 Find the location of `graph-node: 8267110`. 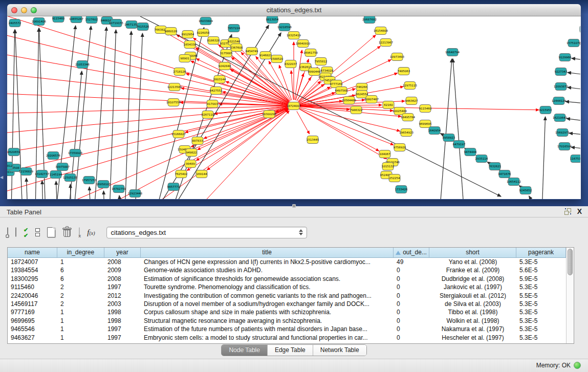

graph-node: 8267110 is located at coordinates (208, 115).